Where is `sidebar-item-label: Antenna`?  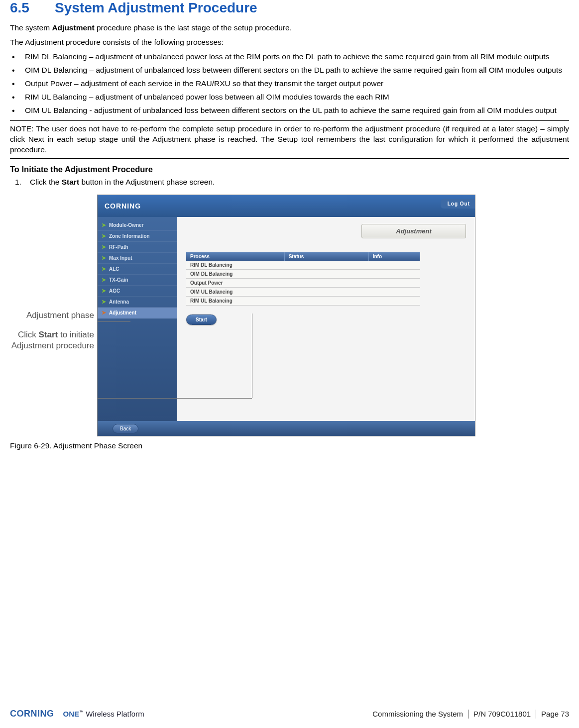
sidebar-item-label: Antenna is located at coordinates (119, 302).